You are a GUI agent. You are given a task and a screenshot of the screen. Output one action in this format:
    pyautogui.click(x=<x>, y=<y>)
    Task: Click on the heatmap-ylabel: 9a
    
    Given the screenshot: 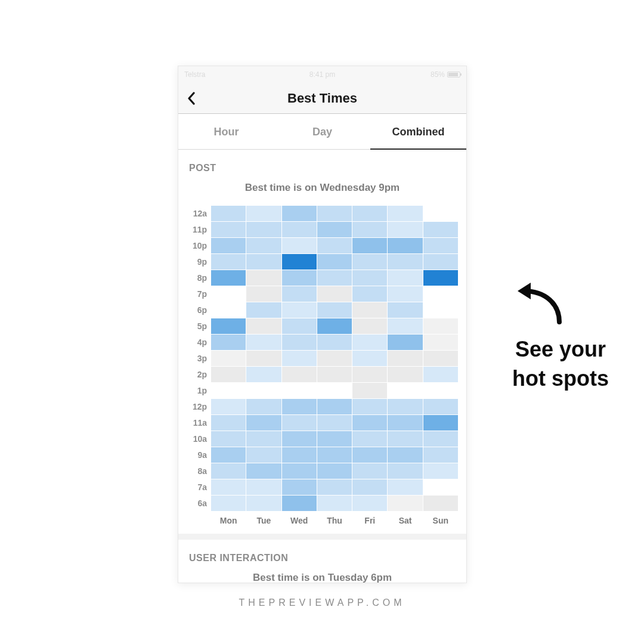 What is the action you would take?
    pyautogui.click(x=197, y=455)
    